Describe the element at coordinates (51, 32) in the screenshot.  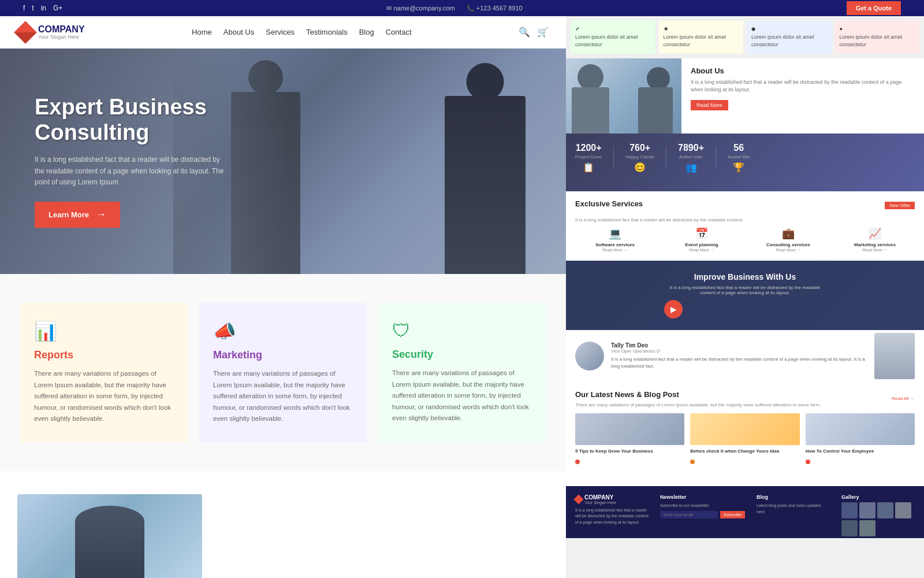
I see `logo-area: COMPANY Your Slogan Here` at that location.